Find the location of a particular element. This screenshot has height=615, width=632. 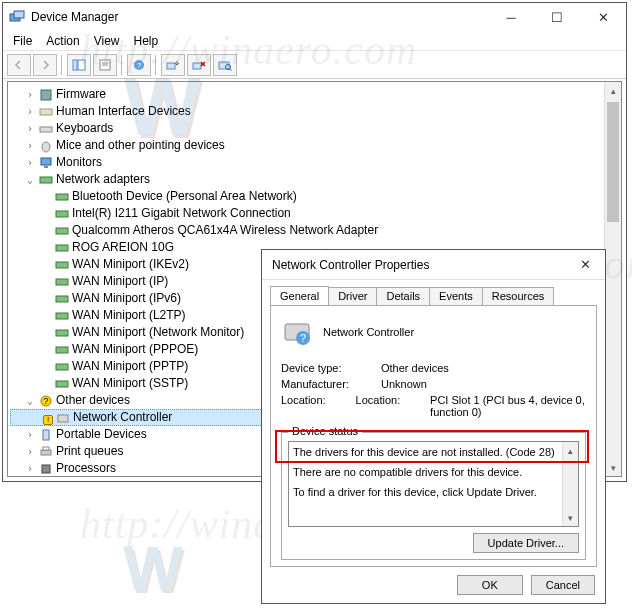

toolbar-separator is located at coordinates (122, 65).